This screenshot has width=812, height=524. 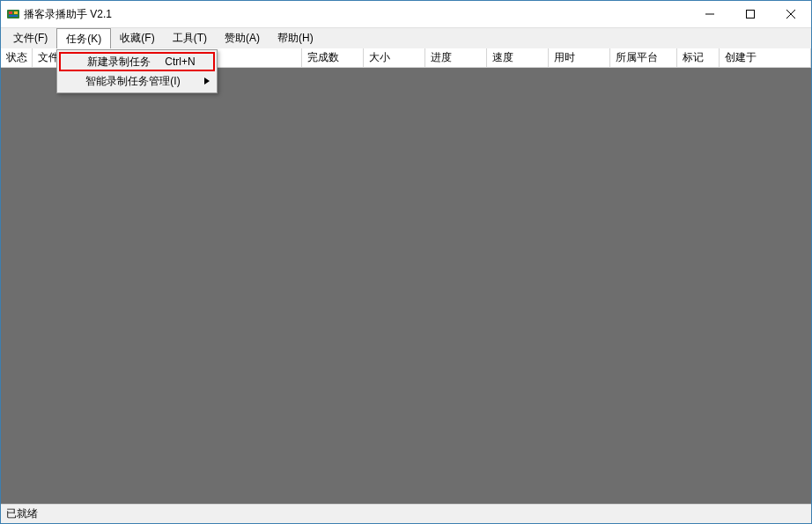 What do you see at coordinates (137, 39) in the screenshot?
I see `menu-favorites: 收藏(F)` at bounding box center [137, 39].